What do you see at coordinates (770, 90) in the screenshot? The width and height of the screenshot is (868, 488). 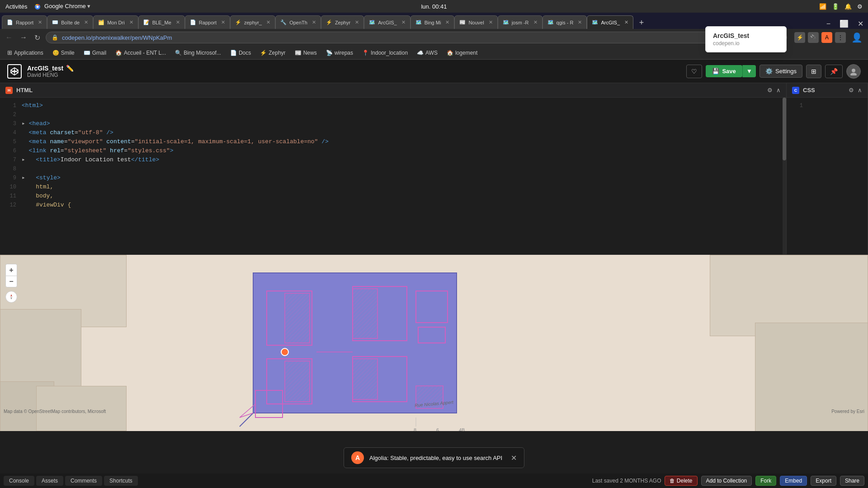 I see `html-settings-icon: ⚙` at bounding box center [770, 90].